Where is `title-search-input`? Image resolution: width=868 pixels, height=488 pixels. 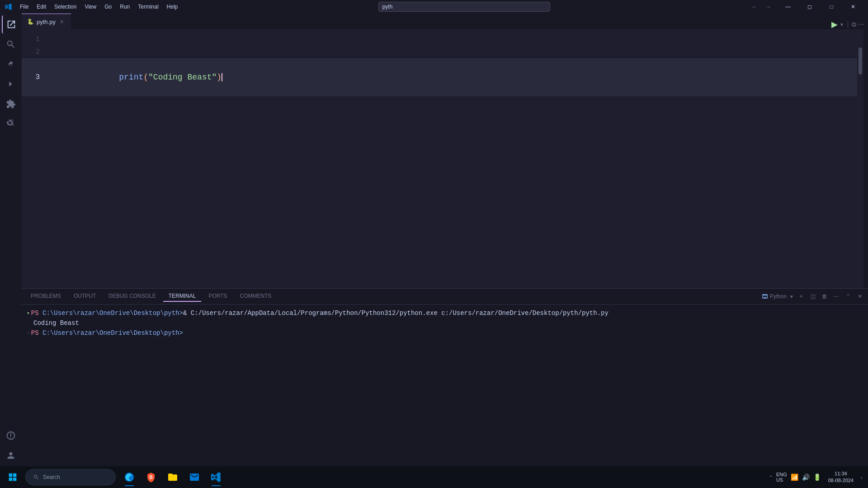
title-search-input is located at coordinates (464, 7).